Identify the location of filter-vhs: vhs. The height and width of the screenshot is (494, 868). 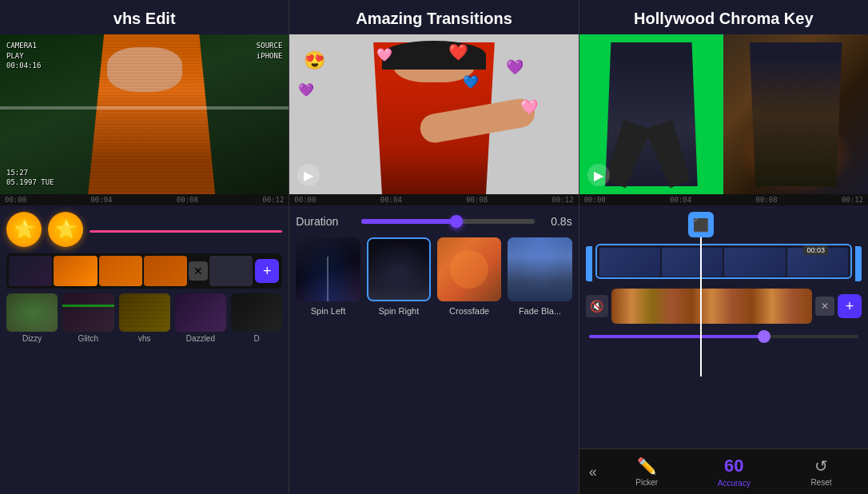
(145, 318).